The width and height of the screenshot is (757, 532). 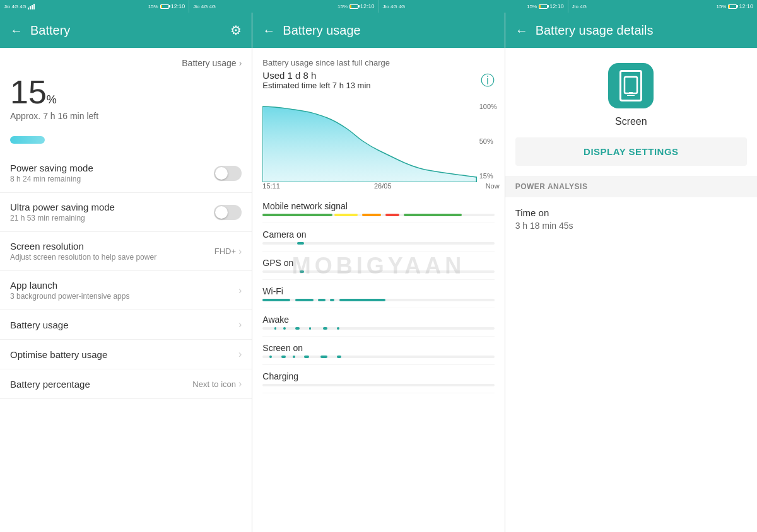 I want to click on battery-usage-link: Battery usage ›, so click(x=126, y=63).